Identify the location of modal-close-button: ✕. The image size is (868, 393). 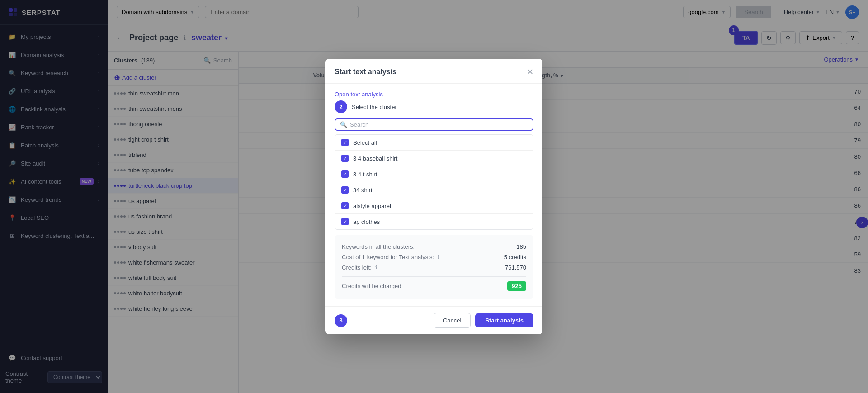
(530, 72).